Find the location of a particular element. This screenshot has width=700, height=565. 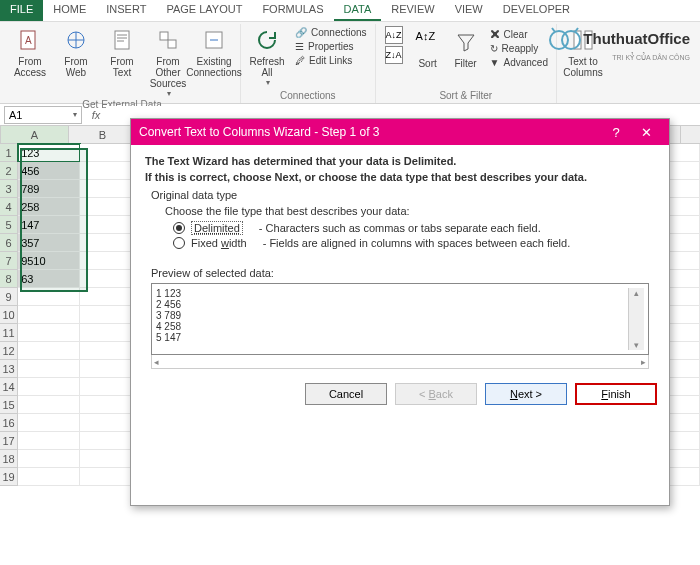

sort-asc-button: A↓Z is located at coordinates (394, 35).